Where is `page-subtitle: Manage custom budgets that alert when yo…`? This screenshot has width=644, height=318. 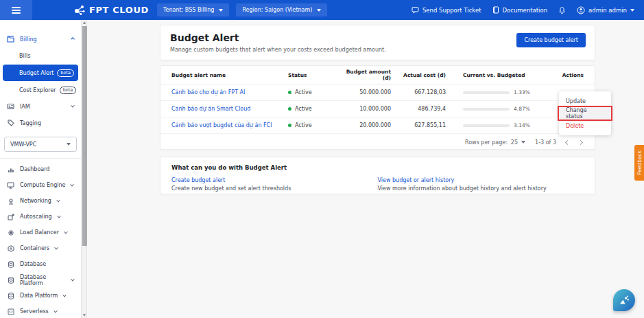
page-subtitle: Manage custom budgets that alert when yo… is located at coordinates (377, 49).